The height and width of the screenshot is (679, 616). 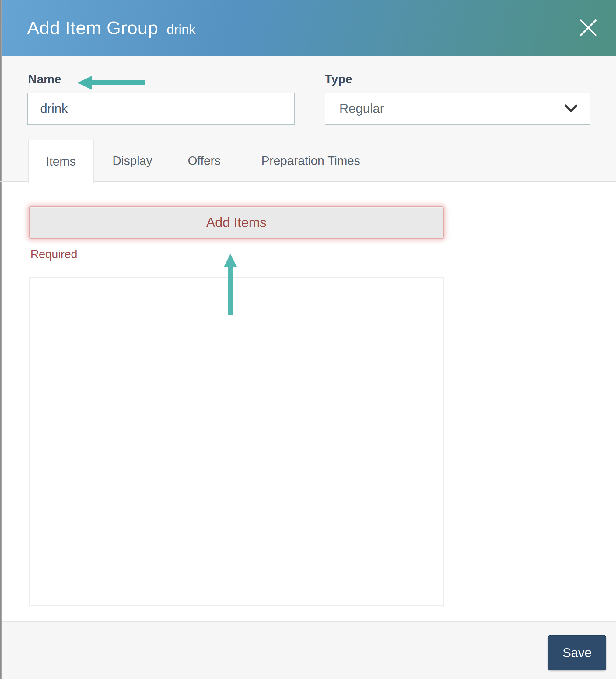 What do you see at coordinates (93, 28) in the screenshot?
I see `dialog-title: Add Item Group` at bounding box center [93, 28].